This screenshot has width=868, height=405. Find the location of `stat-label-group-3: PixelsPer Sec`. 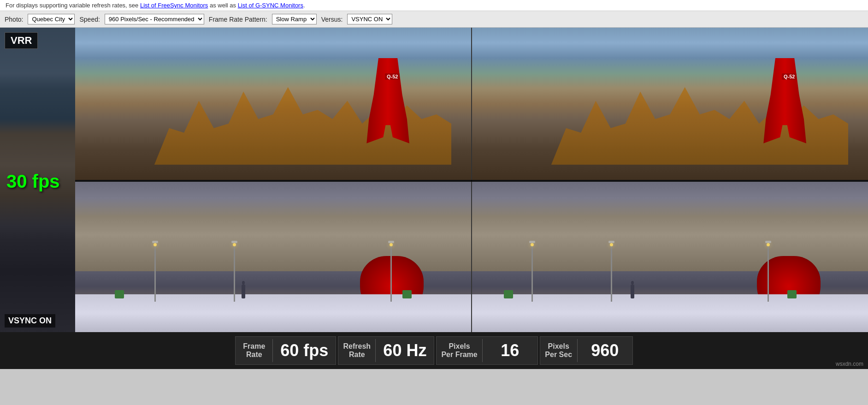

stat-label-group-3: PixelsPer Sec is located at coordinates (559, 351).